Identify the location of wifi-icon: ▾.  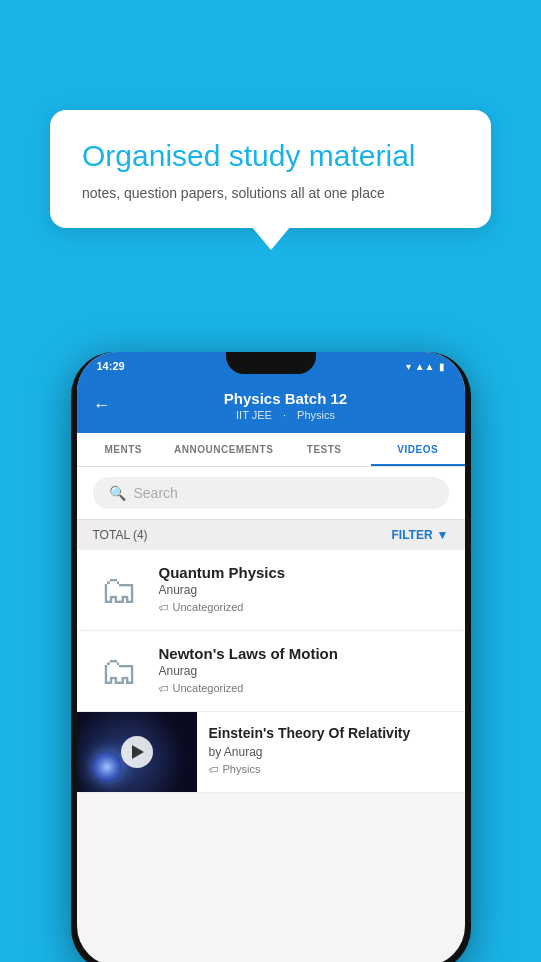
(408, 366).